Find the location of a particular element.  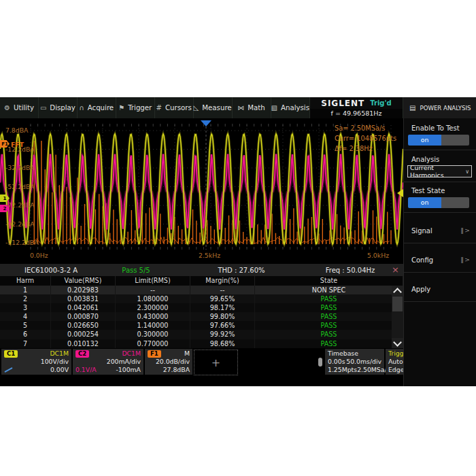

table-row: 10.202983----NON SPEC is located at coordinates (201, 290).